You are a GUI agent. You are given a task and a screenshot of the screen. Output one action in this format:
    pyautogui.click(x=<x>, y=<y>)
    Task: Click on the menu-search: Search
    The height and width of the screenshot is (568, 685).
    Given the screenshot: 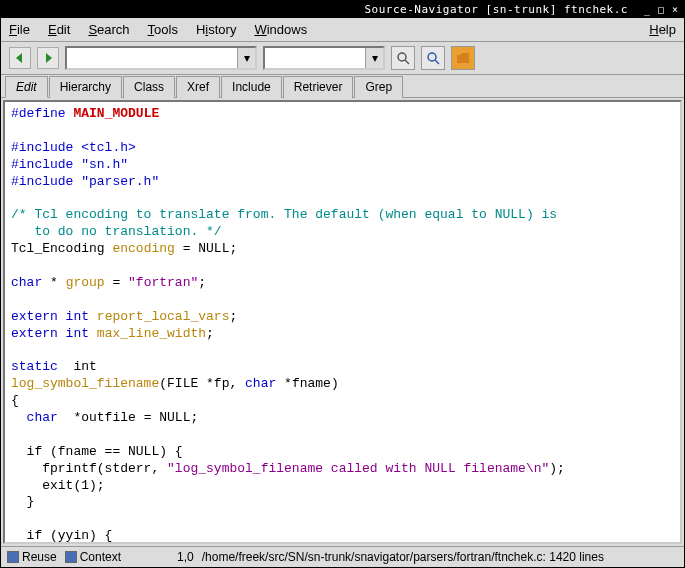 What is the action you would take?
    pyautogui.click(x=108, y=30)
    